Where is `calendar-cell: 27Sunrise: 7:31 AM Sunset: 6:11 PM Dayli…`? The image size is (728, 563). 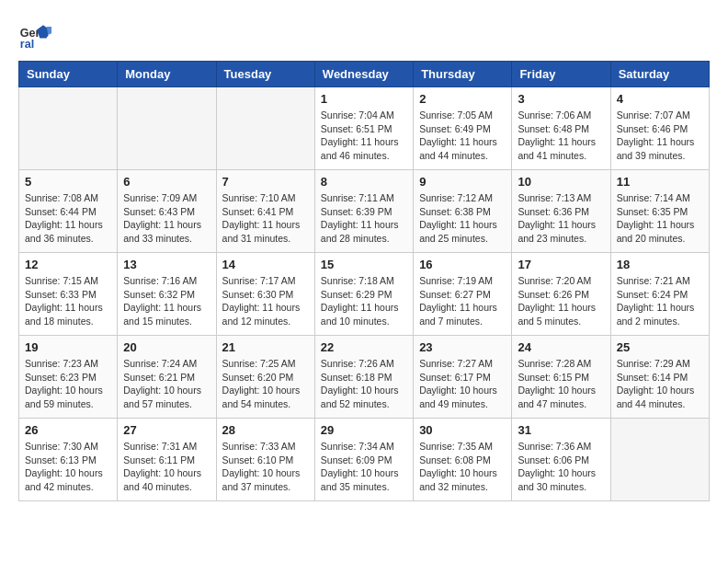
calendar-cell: 27Sunrise: 7:31 AM Sunset: 6:11 PM Dayli… is located at coordinates (167, 460).